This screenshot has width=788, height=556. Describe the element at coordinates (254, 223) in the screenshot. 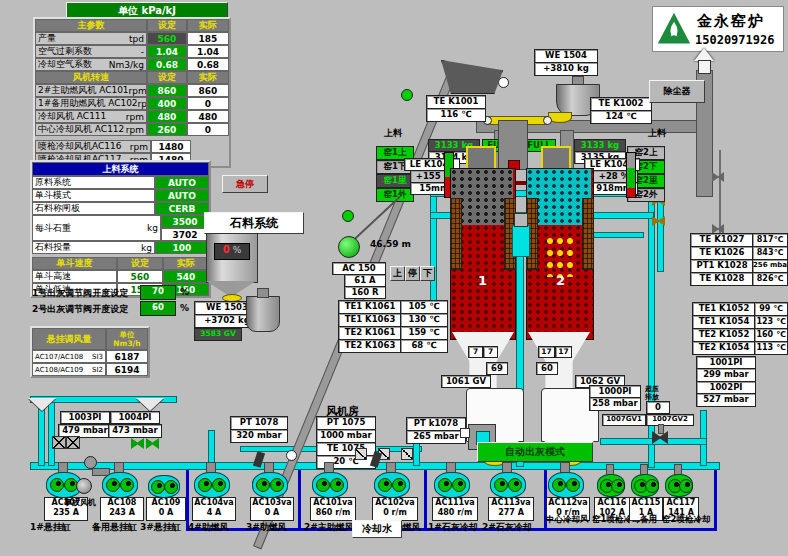

I see `stone-system-button: 石料系统` at that location.